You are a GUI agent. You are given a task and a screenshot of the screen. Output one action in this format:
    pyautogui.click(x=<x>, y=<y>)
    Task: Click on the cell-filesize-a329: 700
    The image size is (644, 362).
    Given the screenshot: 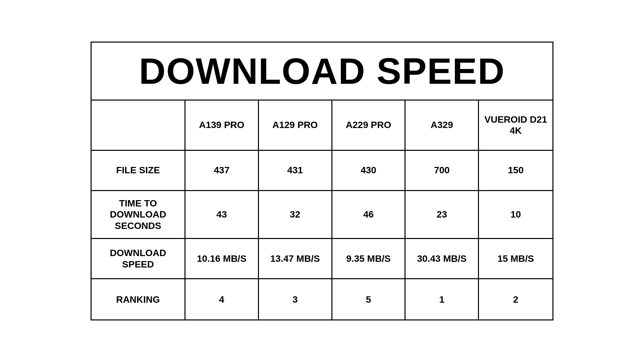 What is the action you would take?
    pyautogui.click(x=442, y=171)
    